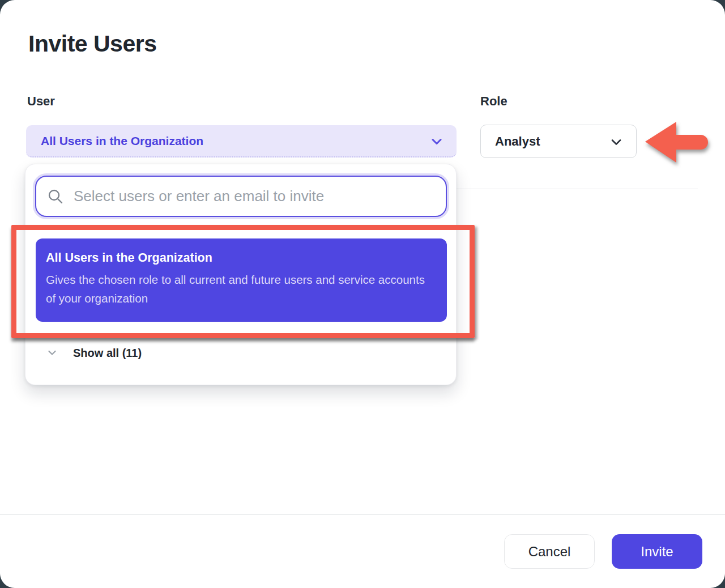 The height and width of the screenshot is (588, 725). What do you see at coordinates (249, 196) in the screenshot?
I see `search-input` at bounding box center [249, 196].